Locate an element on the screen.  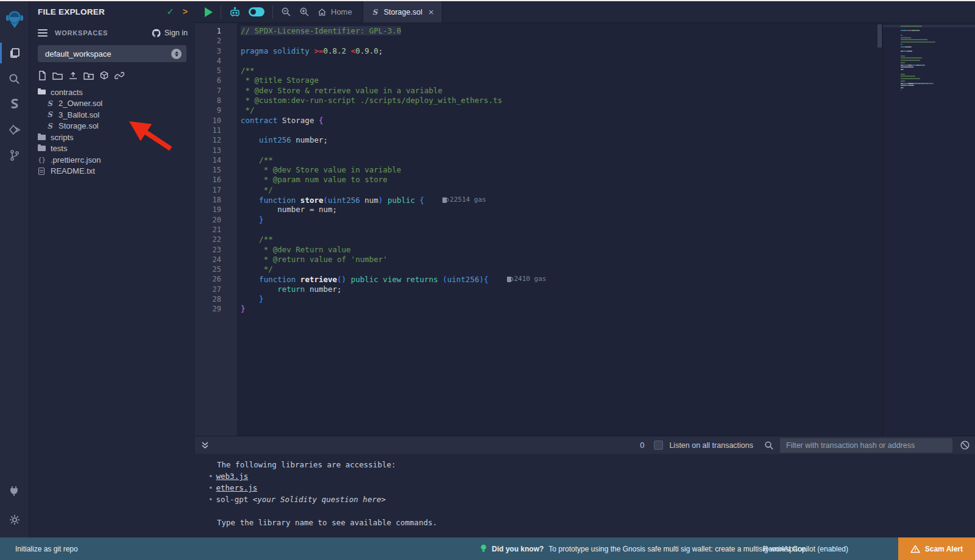
line-number: 5 is located at coordinates (208, 71).